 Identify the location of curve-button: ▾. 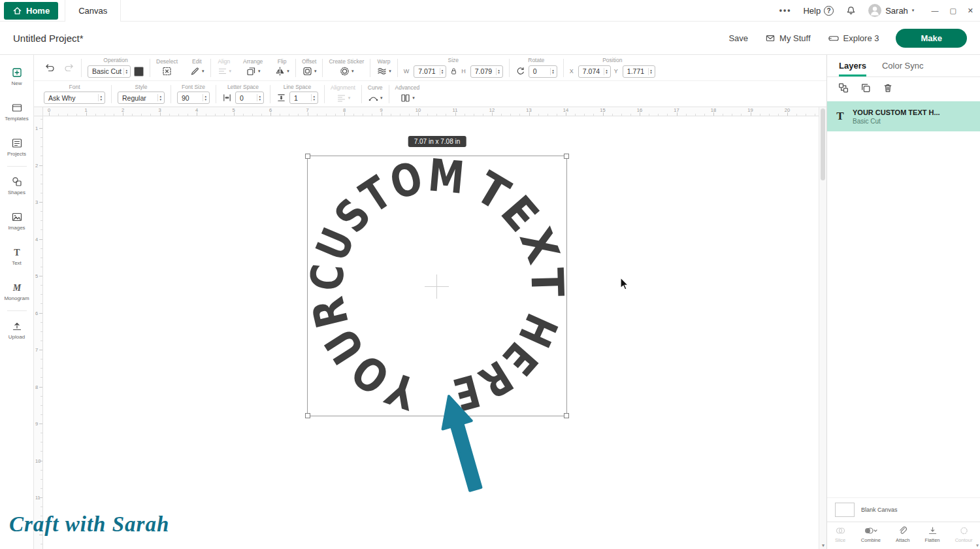
(375, 98).